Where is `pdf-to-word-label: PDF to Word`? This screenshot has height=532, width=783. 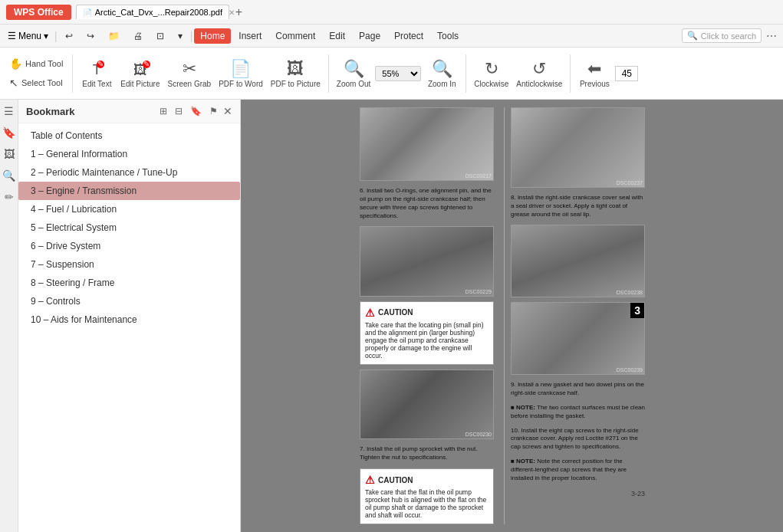
pdf-to-word-label: PDF to Word is located at coordinates (241, 84).